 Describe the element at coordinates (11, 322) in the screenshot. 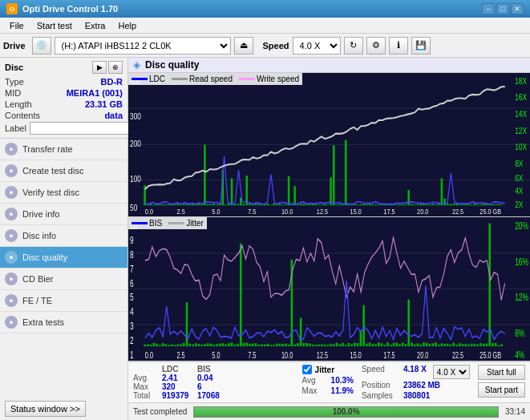

I see `nav-icon-extra-tests: ●` at that location.